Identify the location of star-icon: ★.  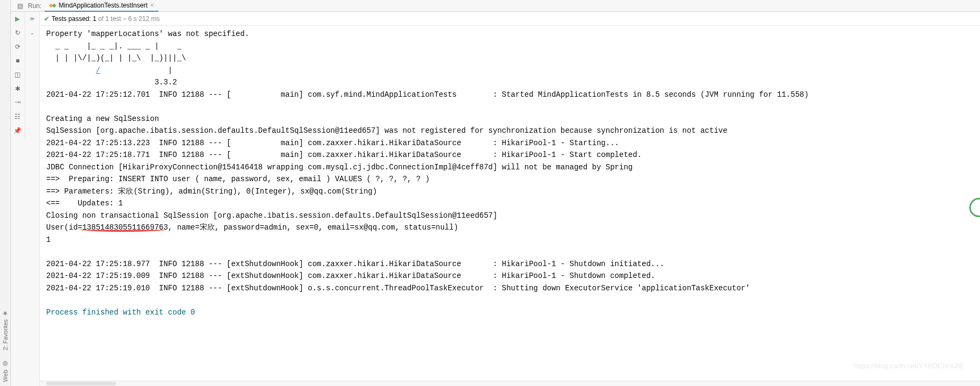
(5, 313).